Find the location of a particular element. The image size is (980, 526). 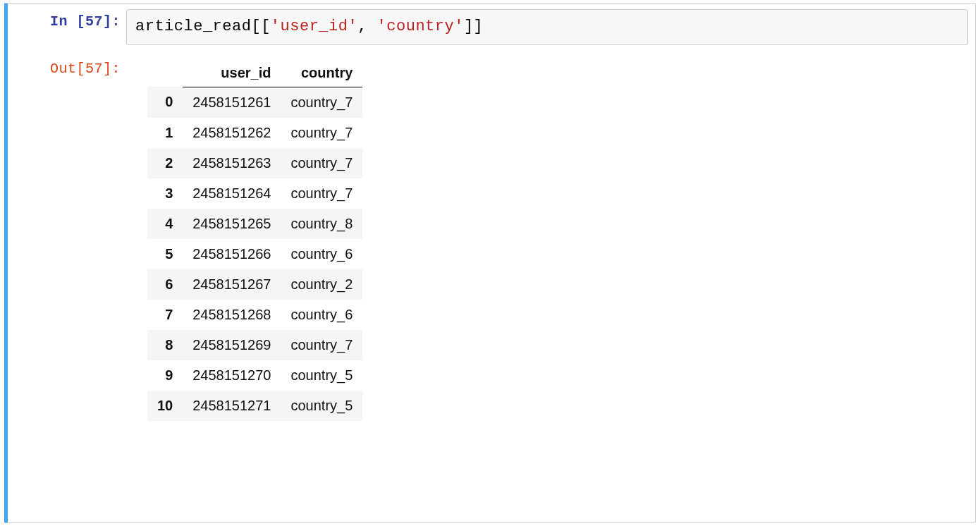

table-row: 32458151264country_7 is located at coordinates (255, 193).